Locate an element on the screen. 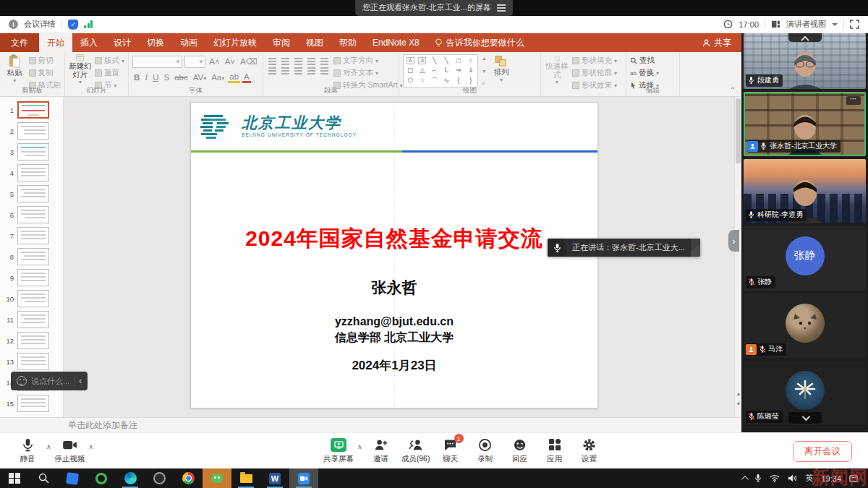 The width and height of the screenshot is (868, 488). tab-view: 视图 is located at coordinates (315, 43).